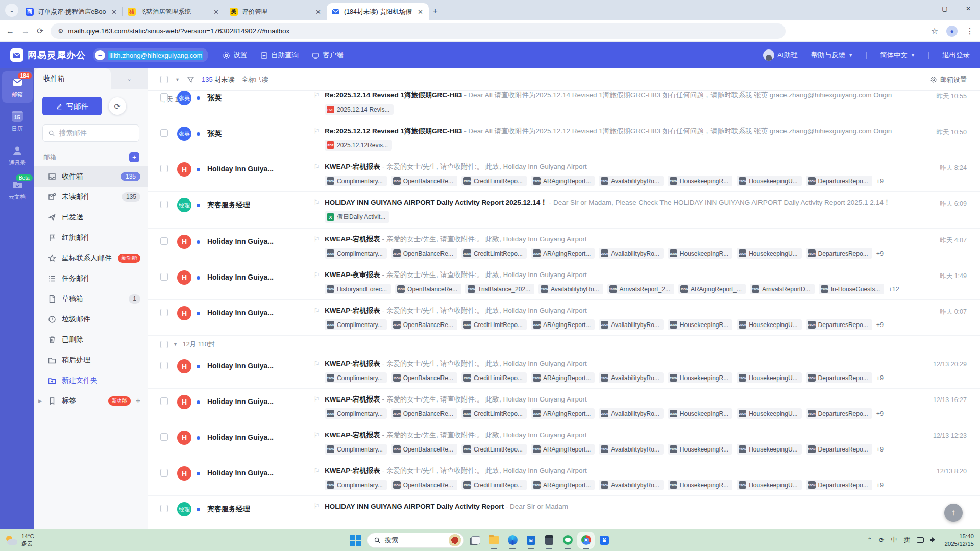  What do you see at coordinates (71, 12) in the screenshot?
I see `browser-tab: 商订单点评·携程酒店eBooking✕` at bounding box center [71, 12].